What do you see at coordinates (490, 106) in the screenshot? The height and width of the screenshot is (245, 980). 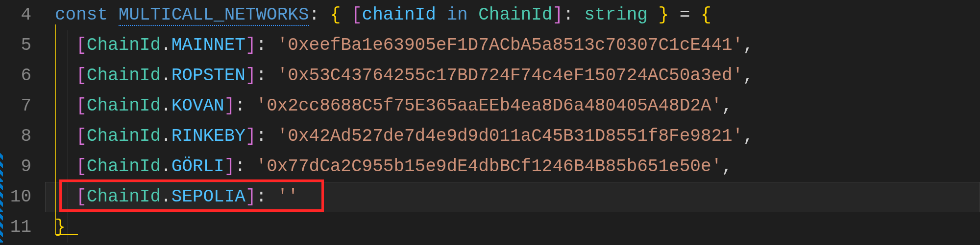 I see `code-line: 7 [ChainId.KOVAN]: '0x2cc8688C5f75E365aa…` at bounding box center [490, 106].